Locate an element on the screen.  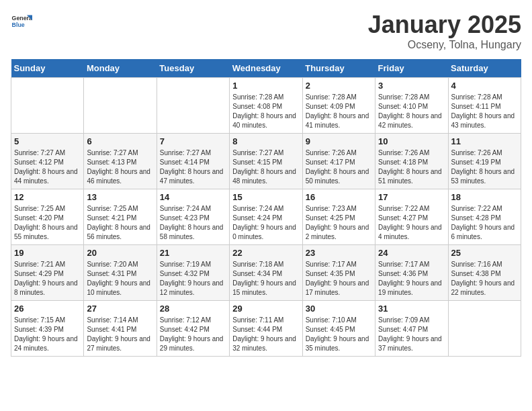
calendar-cell: 17Sunrise: 7:22 AM Sunset: 4:27 PM Dayli… is located at coordinates (412, 218).